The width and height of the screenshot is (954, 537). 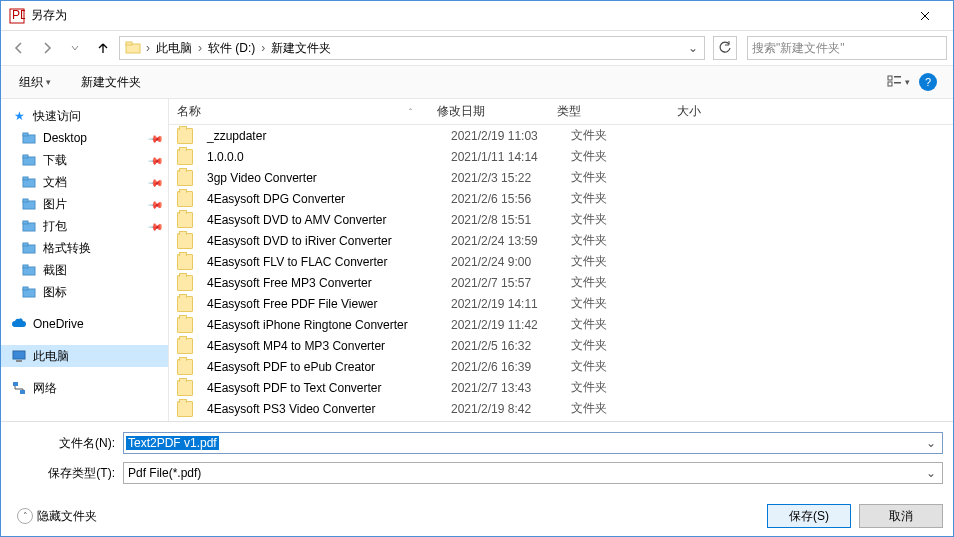 I want to click on file-date: 2021/2/19 8:42, so click(x=503, y=409).